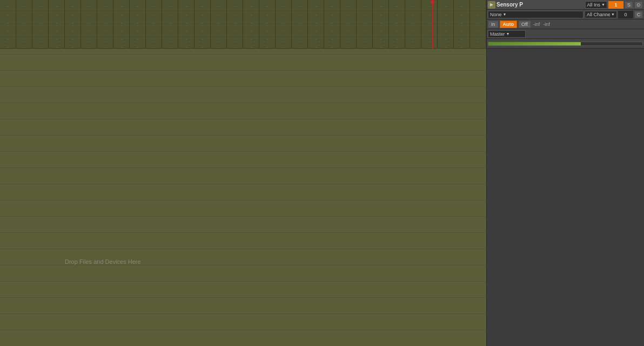 The height and width of the screenshot is (346, 644). I want to click on track-row-3: In Auto Off -inf -inf, so click(565, 24).